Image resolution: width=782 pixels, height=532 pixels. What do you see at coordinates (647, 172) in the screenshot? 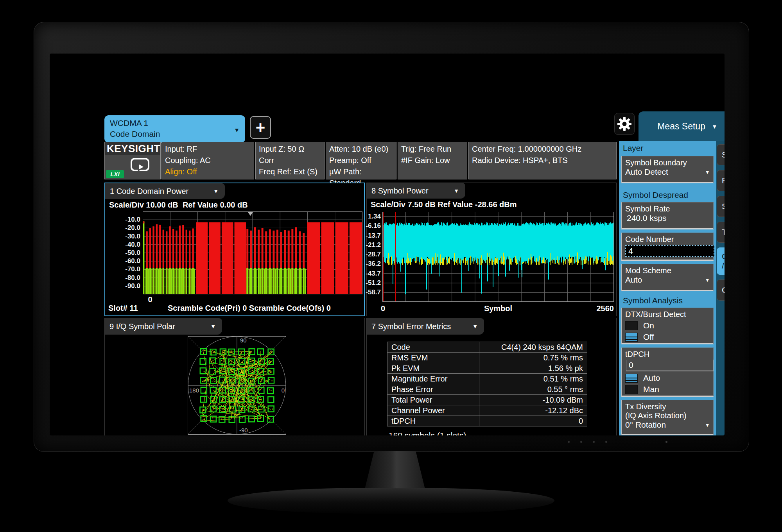
I see `button-value: Auto Detect` at bounding box center [647, 172].